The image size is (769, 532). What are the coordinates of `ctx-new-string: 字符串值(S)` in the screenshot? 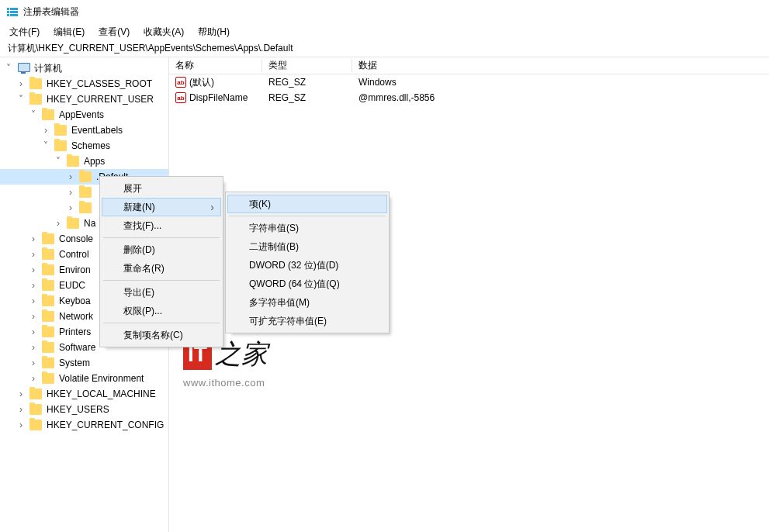 It's located at (307, 228).